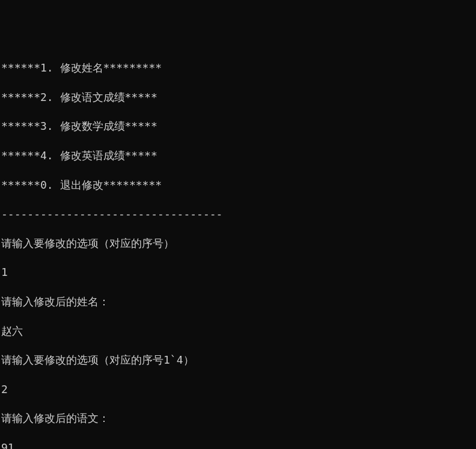 The image size is (476, 449). Describe the element at coordinates (238, 445) in the screenshot. I see `user-input-chinese: 91` at that location.